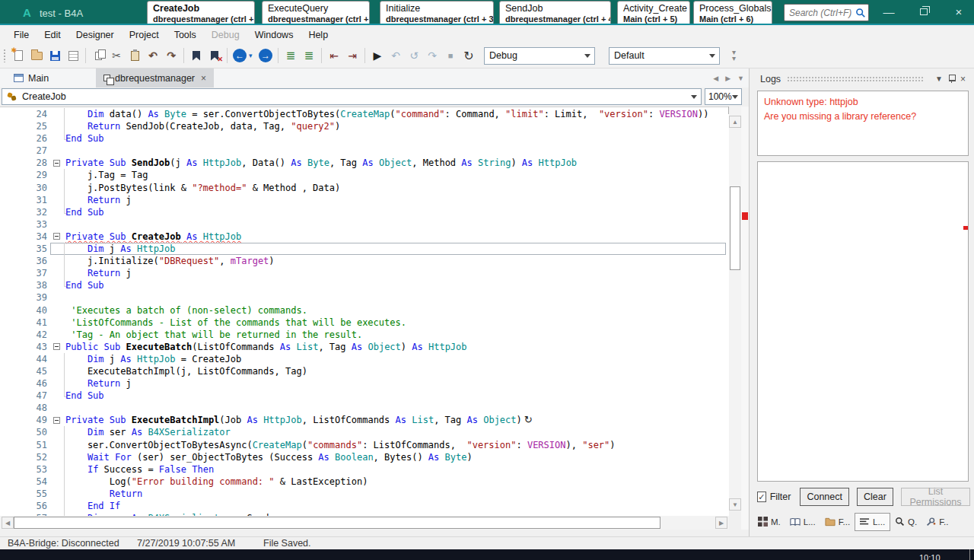  Describe the element at coordinates (735, 504) in the screenshot. I see `scroll-down-icon: ▼` at that location.